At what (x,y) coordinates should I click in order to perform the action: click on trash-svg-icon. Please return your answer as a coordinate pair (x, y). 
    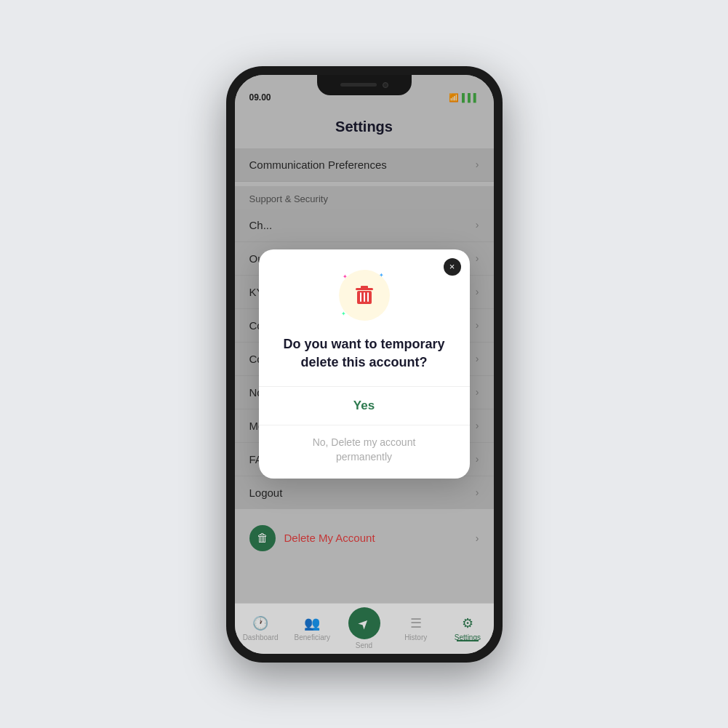
    Looking at the image, I should click on (364, 295).